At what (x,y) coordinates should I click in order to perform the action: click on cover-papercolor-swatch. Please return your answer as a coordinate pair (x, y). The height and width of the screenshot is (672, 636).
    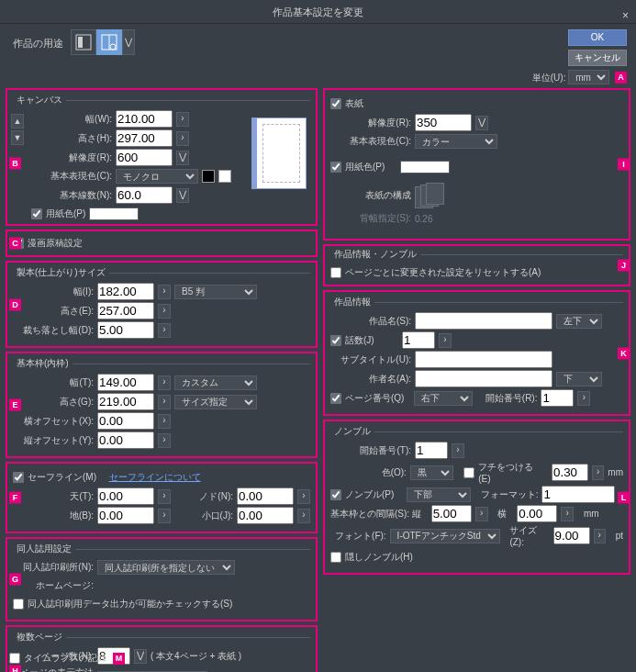
    Looking at the image, I should click on (425, 167).